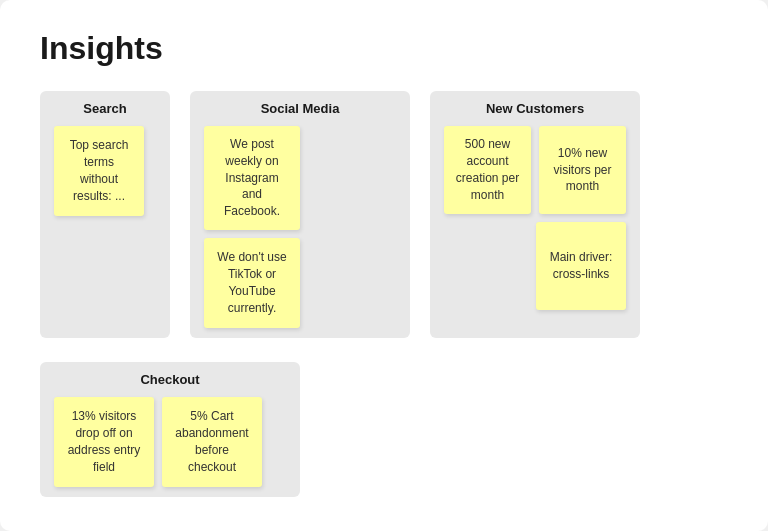 This screenshot has height=531, width=768. I want to click on checkout-note-2: 5% Cart abandonment before checkout, so click(212, 442).